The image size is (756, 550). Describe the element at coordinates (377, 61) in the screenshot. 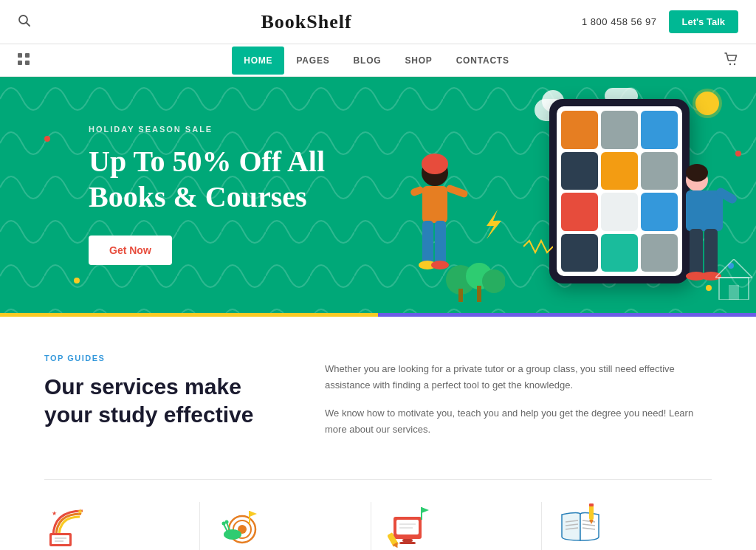

I see `nav-links: HOME PAGES BLOG SHOP CONTACTS` at that location.